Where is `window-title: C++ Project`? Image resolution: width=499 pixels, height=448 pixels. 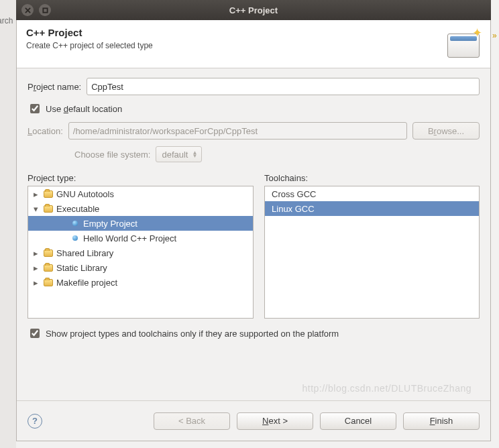 window-title: C++ Project is located at coordinates (271, 11).